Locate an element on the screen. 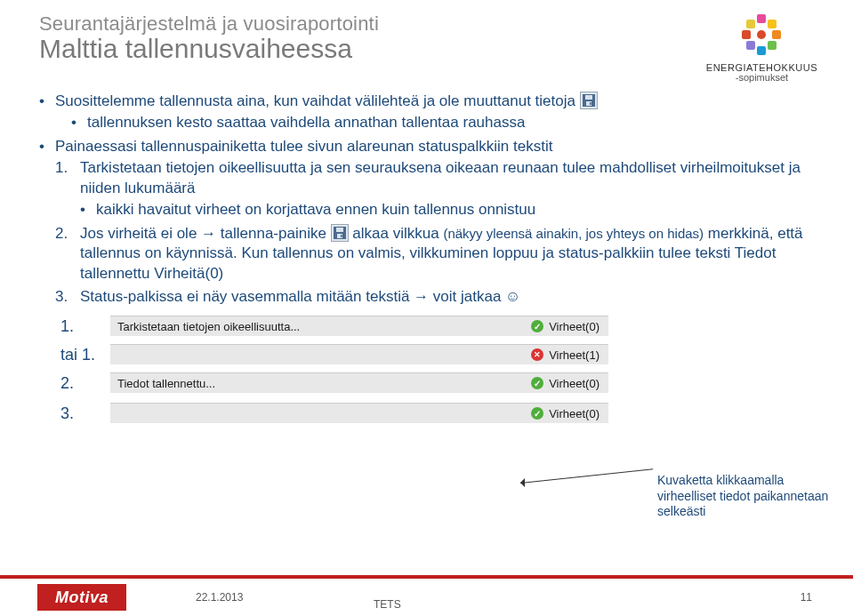 The image size is (853, 616). status-row: tai 1. Virheet(1) is located at coordinates (439, 355).